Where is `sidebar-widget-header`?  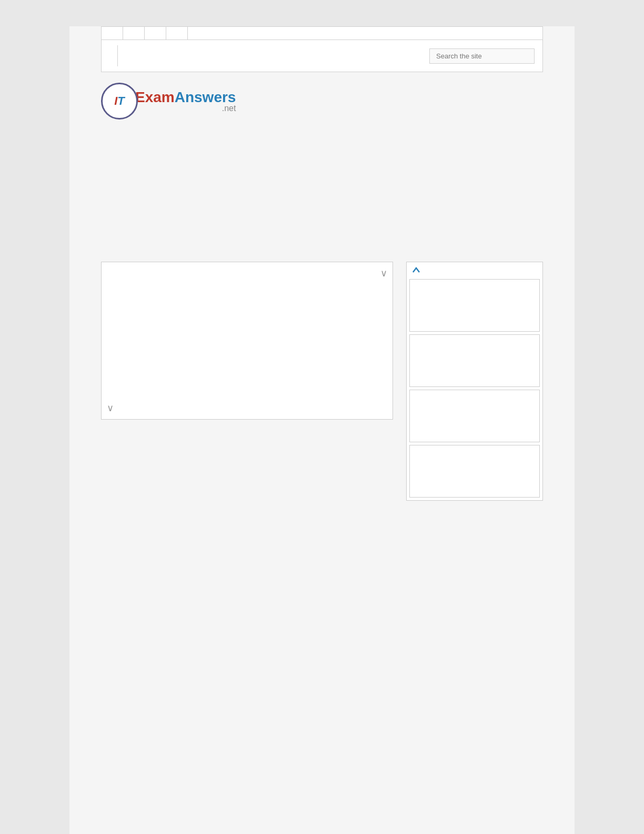 sidebar-widget-header is located at coordinates (475, 271).